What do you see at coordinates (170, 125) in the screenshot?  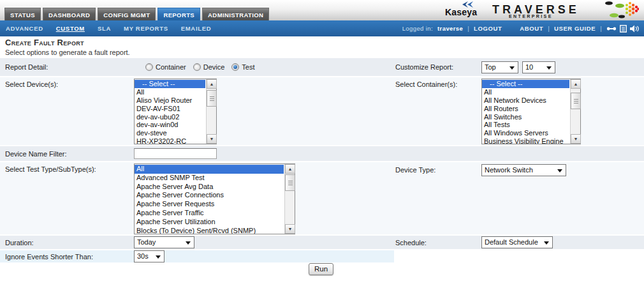 I see `listbox-option: dev-av-win0d` at bounding box center [170, 125].